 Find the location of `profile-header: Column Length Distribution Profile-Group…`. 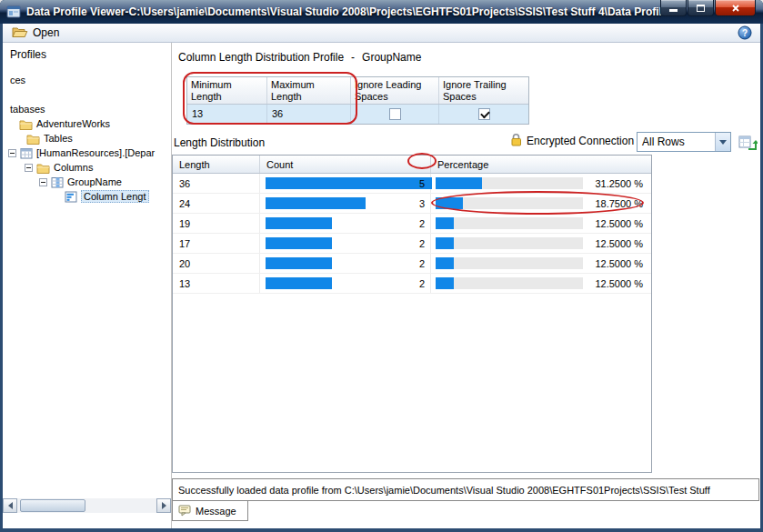

profile-header: Column Length Distribution Profile-Group… is located at coordinates (300, 57).